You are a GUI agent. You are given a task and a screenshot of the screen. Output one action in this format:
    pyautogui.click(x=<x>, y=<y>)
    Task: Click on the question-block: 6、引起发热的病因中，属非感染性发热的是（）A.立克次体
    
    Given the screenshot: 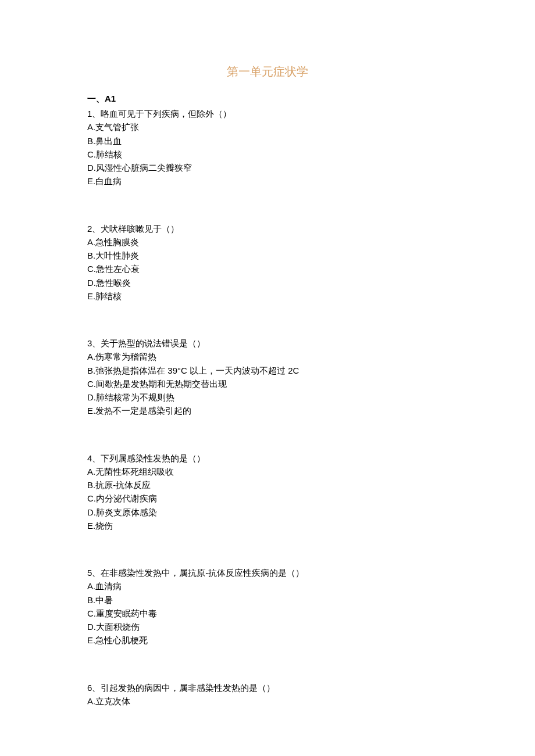 What is the action you would take?
    pyautogui.click(x=268, y=695)
    